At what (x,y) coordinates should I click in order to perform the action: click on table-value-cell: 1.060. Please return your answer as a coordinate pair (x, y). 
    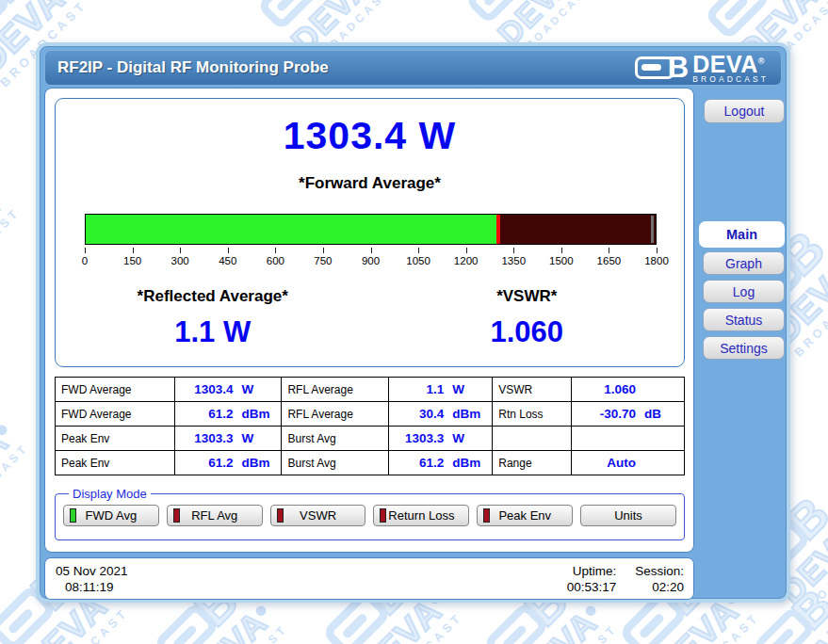
    Looking at the image, I should click on (627, 390).